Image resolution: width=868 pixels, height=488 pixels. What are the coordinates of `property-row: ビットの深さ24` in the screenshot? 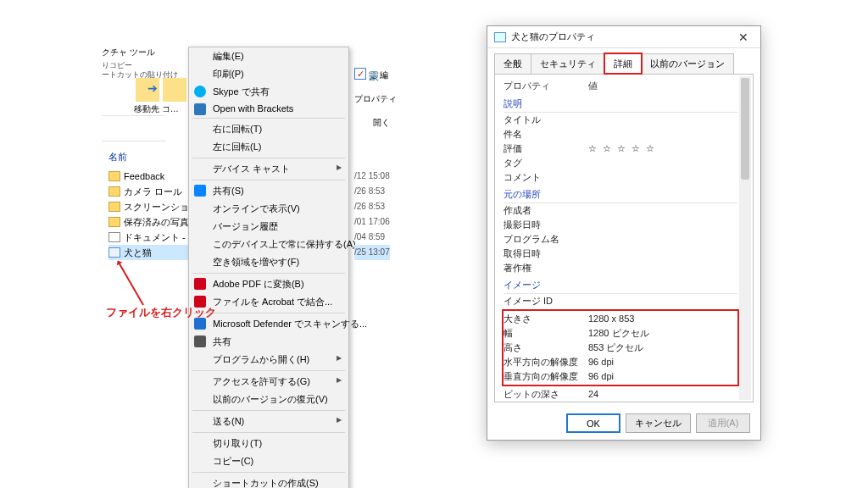 It's located at (620, 395).